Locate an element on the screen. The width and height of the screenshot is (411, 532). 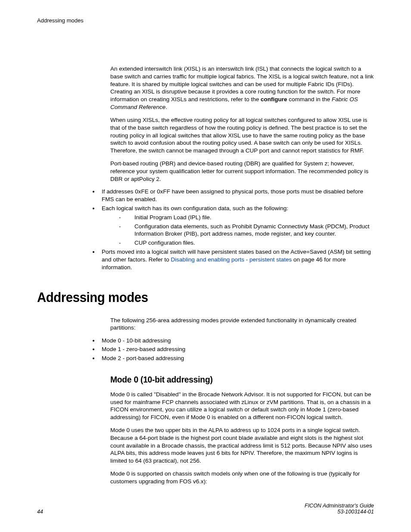
modes-list: Mode 0 - 10-bit addressing Mode 1 - zero… is located at coordinates (238, 350).